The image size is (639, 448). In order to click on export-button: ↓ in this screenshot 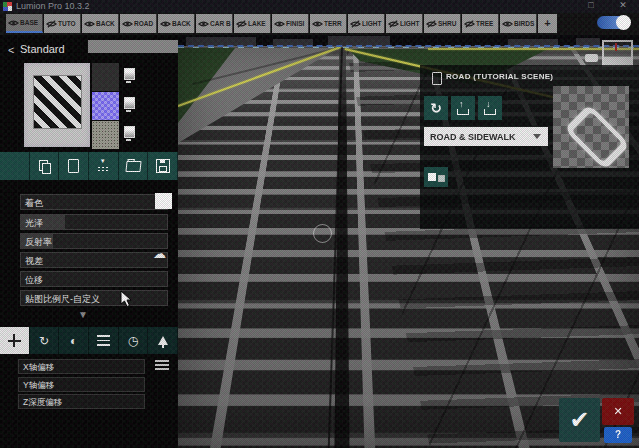, I will do `click(490, 108)`.